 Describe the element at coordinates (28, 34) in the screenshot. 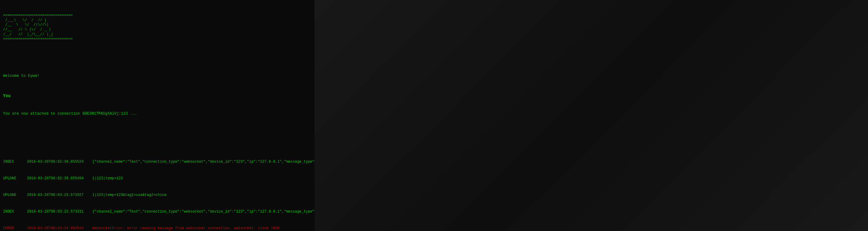

I see `ascii-line4: /__/ // |_/\__// |_|` at that location.